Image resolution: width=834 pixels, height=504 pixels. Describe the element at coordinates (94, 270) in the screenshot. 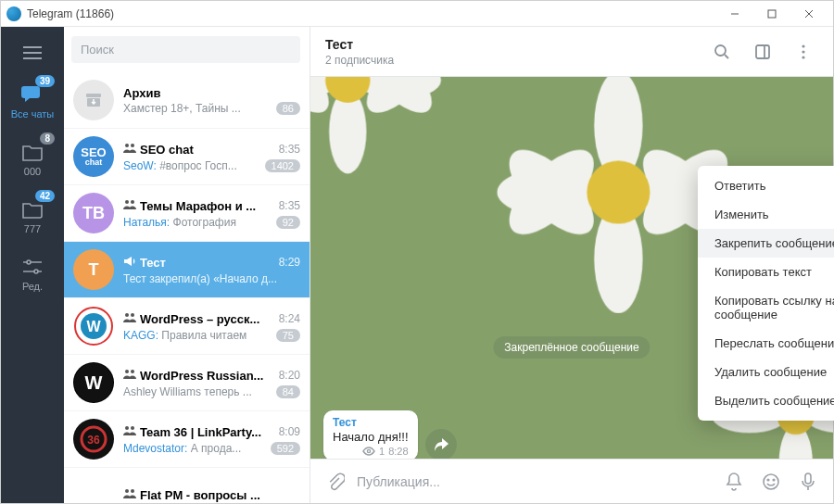

I see `chat-avatar: Т` at that location.